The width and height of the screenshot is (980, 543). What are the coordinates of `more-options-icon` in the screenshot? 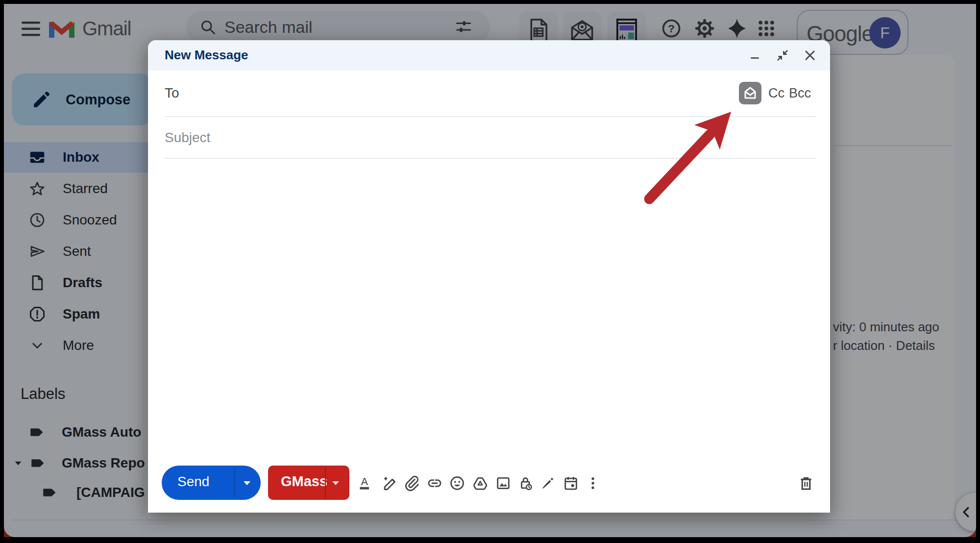 It's located at (593, 483).